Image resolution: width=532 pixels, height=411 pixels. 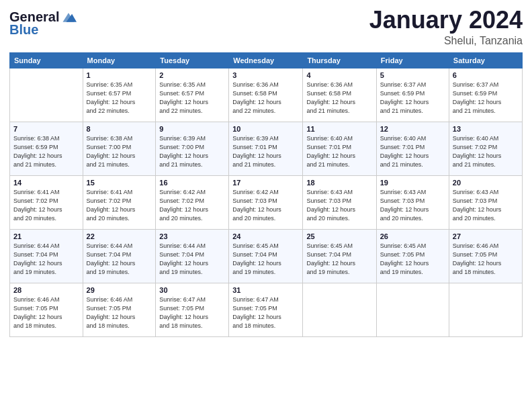 What do you see at coordinates (485, 95) in the screenshot?
I see `table-row: 6Sunrise: 6:37 AM Sunset: 6:59 PM Daylig…` at bounding box center [485, 95].